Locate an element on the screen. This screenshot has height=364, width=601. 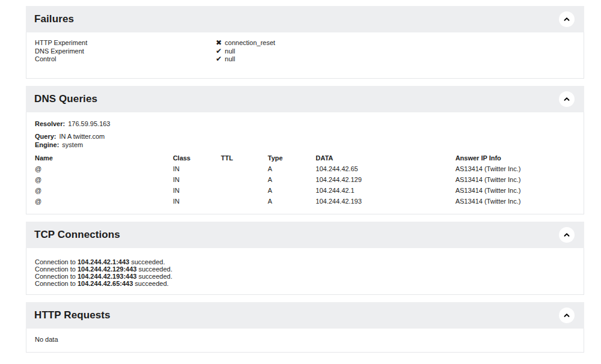
tcp-endpoint: 104.244.42.1:443 is located at coordinates (103, 262).